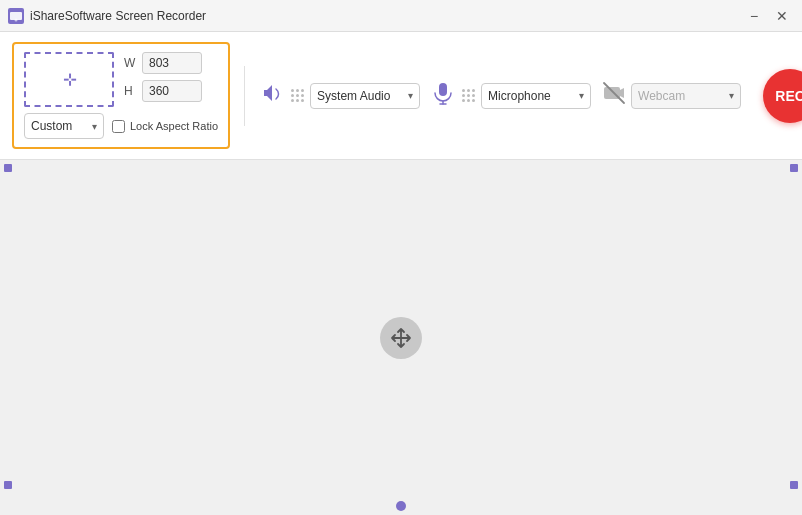 Image resolution: width=802 pixels, height=515 pixels. Describe the element at coordinates (121, 96) in the screenshot. I see `selection-box: ⊹ W H Custom ▾` at that location.